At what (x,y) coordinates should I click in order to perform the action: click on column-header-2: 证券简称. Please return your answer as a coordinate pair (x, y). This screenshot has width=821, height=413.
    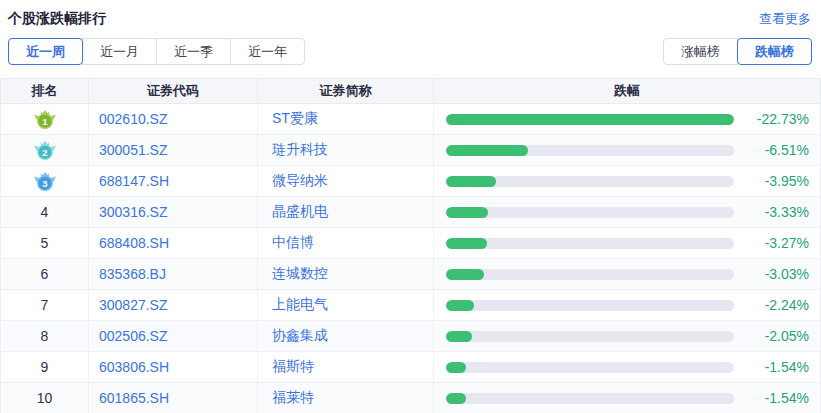
    Looking at the image, I should click on (346, 91).